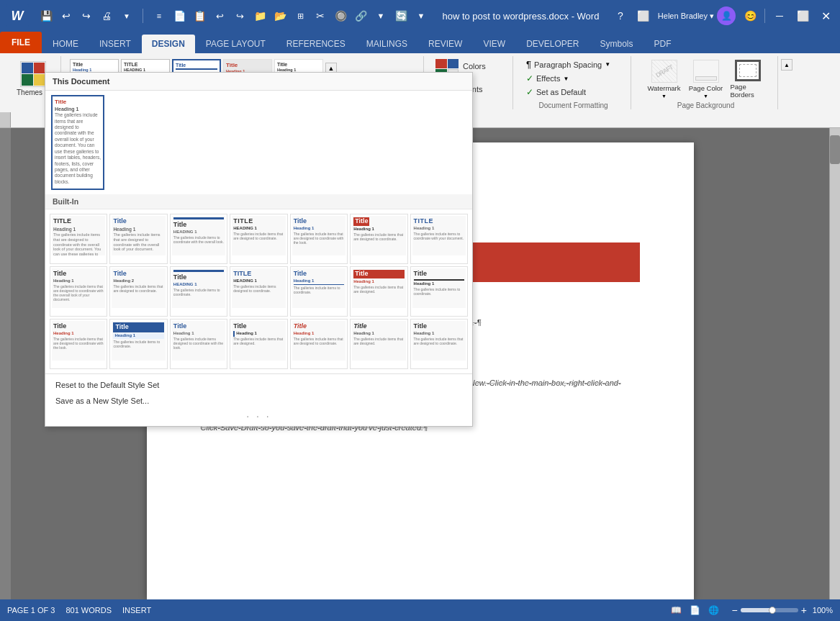  I want to click on tab-view: VIEW, so click(494, 44).